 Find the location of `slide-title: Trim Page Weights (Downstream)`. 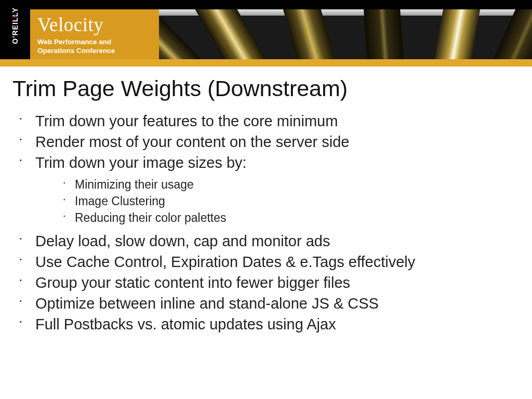

slide-title: Trim Page Weights (Downstream) is located at coordinates (267, 88).